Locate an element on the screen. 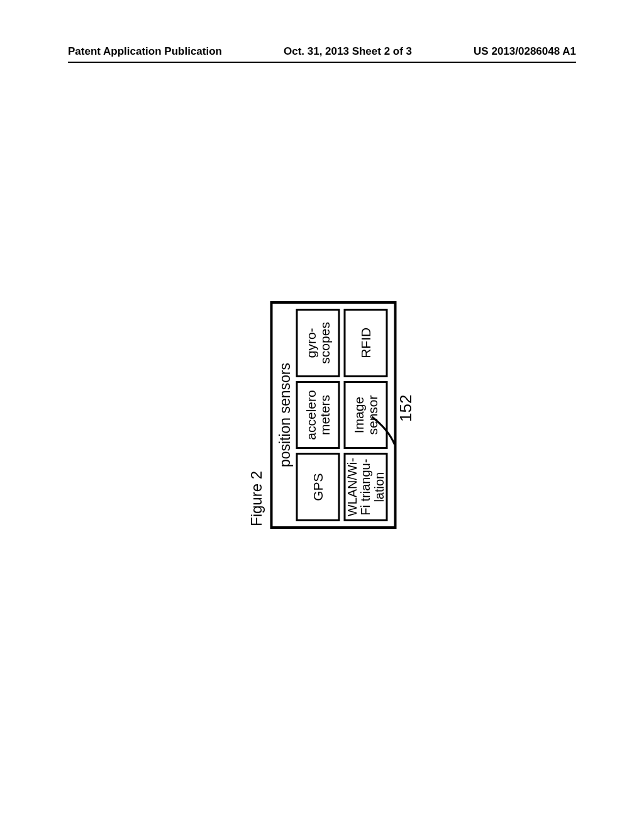 This screenshot has width=644, height=830. sensor-label: accelero meters is located at coordinates (318, 415).